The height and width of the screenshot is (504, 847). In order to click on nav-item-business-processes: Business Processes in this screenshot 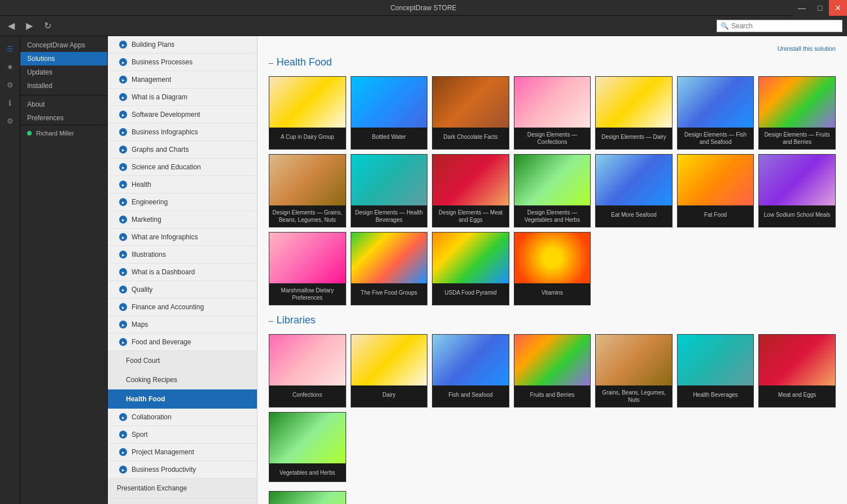, I will do `click(182, 62)`.